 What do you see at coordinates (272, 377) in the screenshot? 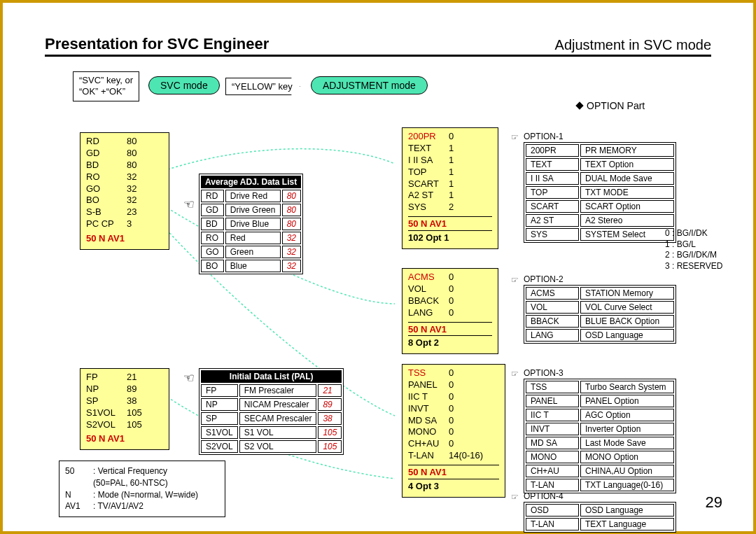
I see `table-initial-data-title: Initial Data List (PAL)` at bounding box center [272, 377].